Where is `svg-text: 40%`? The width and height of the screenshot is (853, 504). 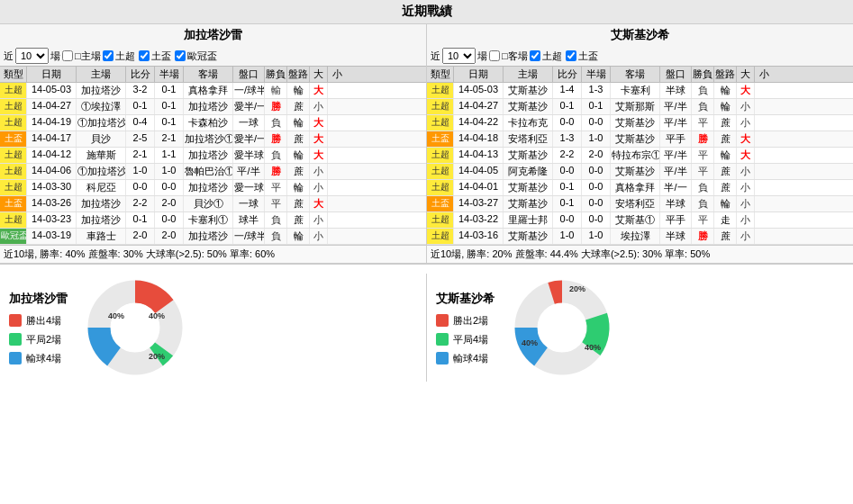 svg-text: 40% is located at coordinates (593, 347).